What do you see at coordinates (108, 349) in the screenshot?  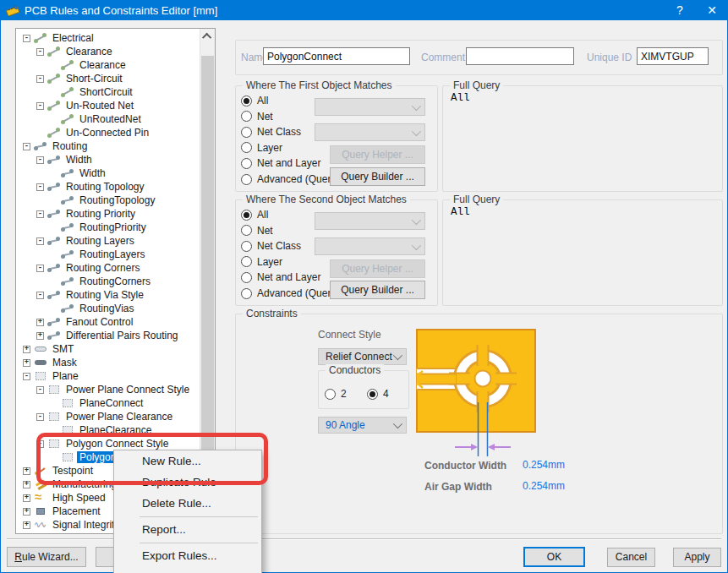 I see `tree-item: + SMT` at bounding box center [108, 349].